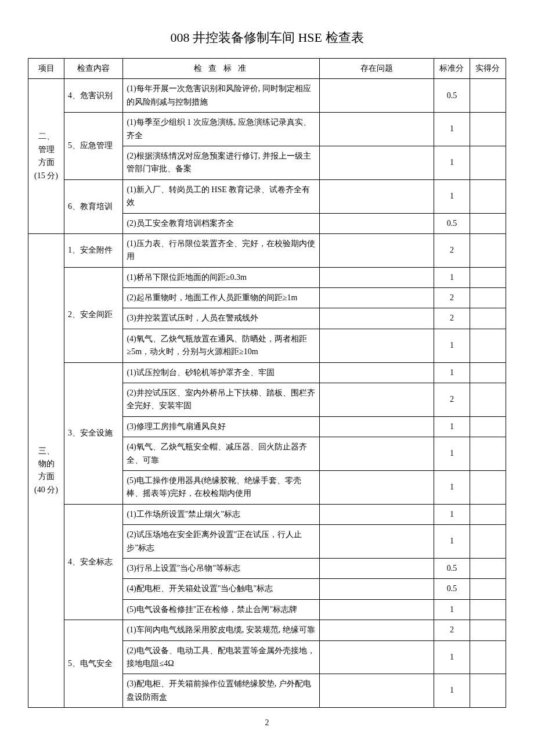 The height and width of the screenshot is (756, 534). What do you see at coordinates (221, 69) in the screenshot?
I see `th-standard: 检 查 标 准` at bounding box center [221, 69].